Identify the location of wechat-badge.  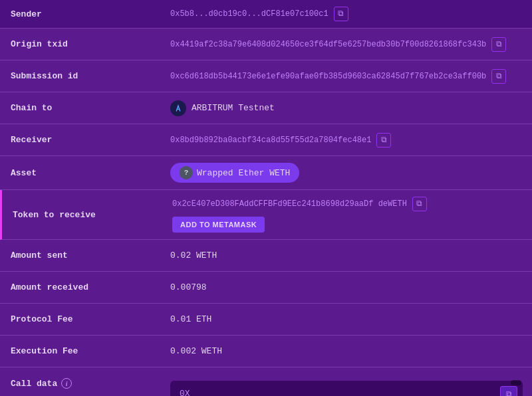
(516, 383).